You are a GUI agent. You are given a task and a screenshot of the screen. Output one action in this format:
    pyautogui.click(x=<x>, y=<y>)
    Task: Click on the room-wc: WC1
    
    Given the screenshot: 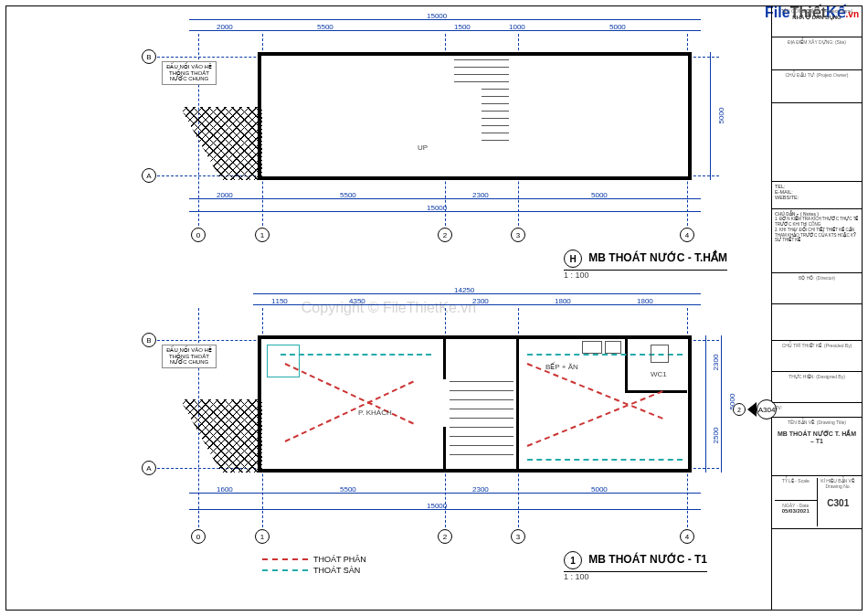 What is the action you would take?
    pyautogui.click(x=659, y=375)
    